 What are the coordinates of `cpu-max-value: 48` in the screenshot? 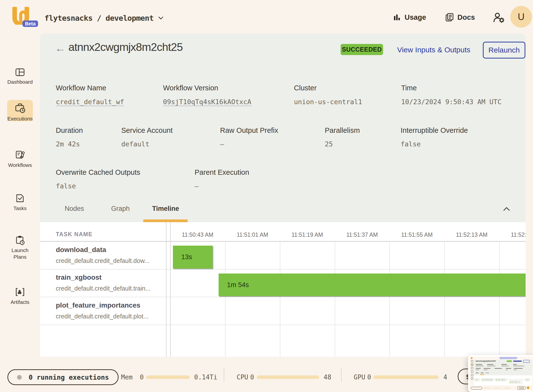 It's located at (328, 377).